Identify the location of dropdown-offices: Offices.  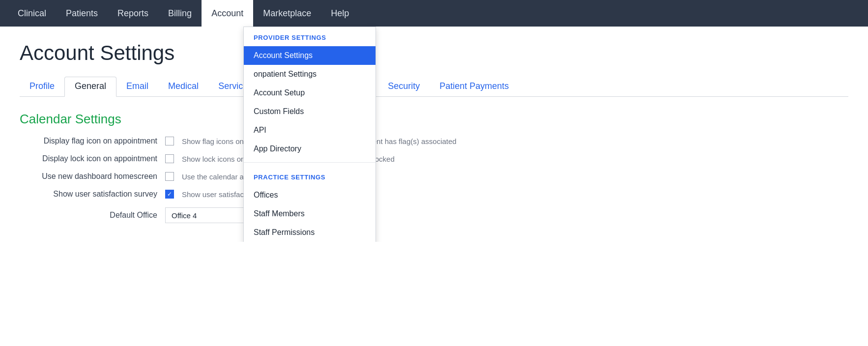
(310, 195).